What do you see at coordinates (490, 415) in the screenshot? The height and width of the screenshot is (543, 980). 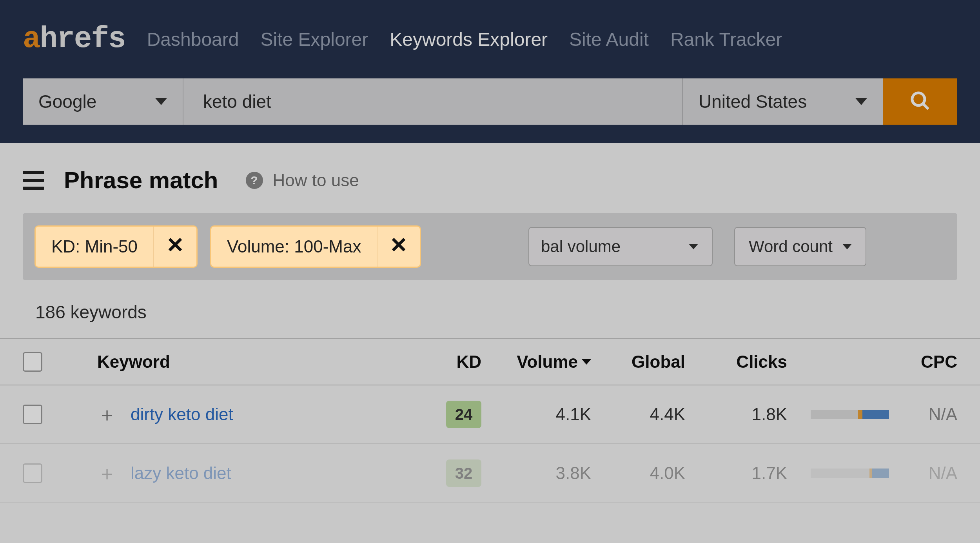 I see `table-row: ＋ dirty keto diet 24 4.1K 4.4K 1.8K N/A` at bounding box center [490, 415].